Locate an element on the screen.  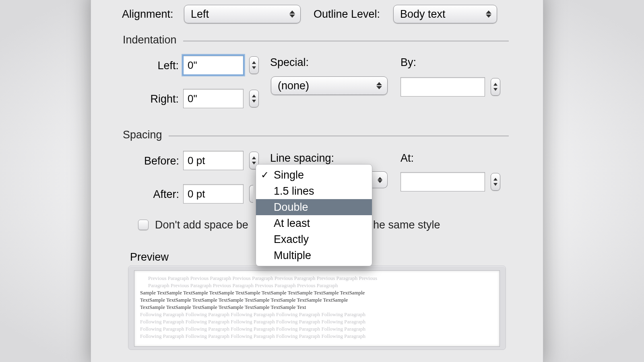
after-input: 0 pt is located at coordinates (213, 194).